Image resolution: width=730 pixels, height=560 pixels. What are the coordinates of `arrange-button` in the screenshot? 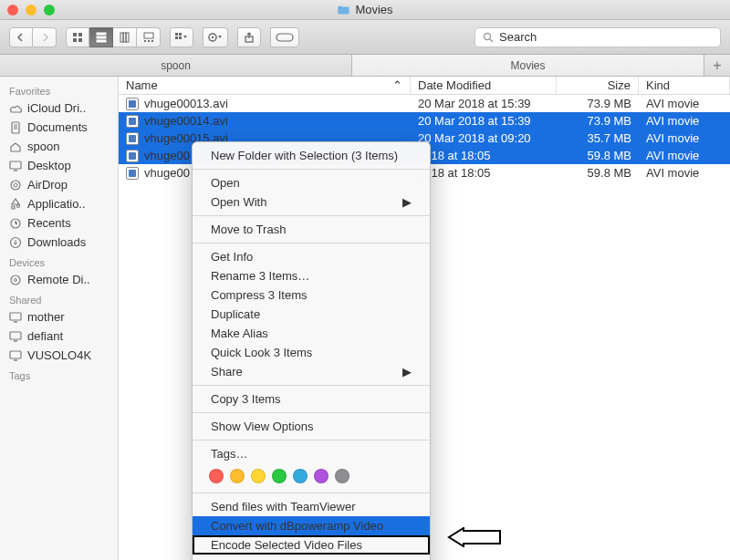 It's located at (182, 37).